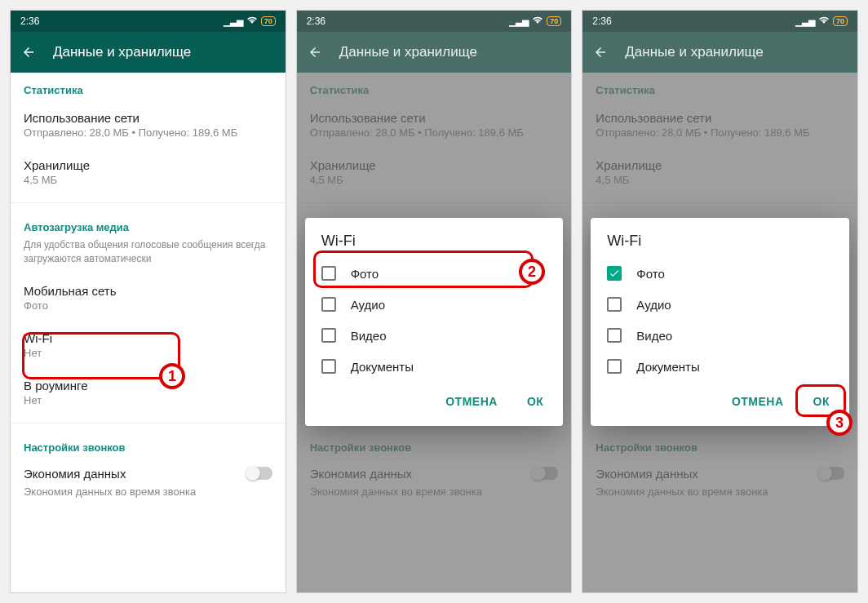 The image size is (868, 603). What do you see at coordinates (329, 273) in the screenshot?
I see `checkbox-photo` at bounding box center [329, 273].